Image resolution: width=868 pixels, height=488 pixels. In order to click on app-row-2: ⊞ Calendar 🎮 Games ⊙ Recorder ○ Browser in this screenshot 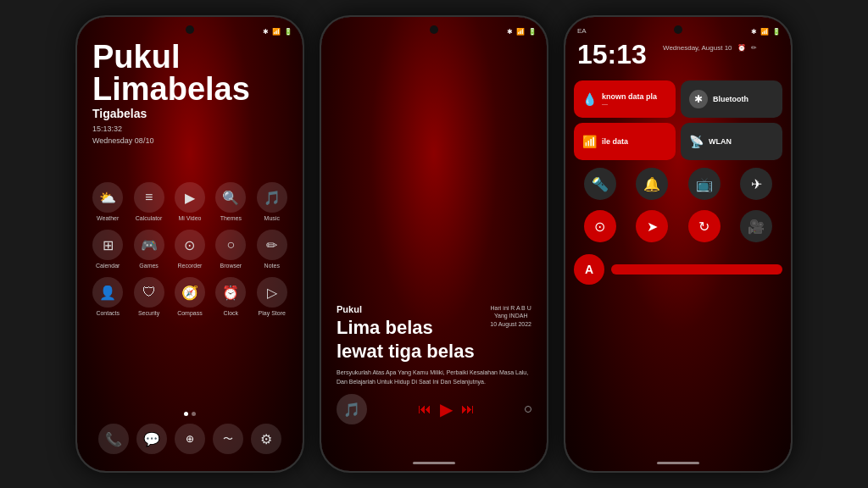, I will do `click(190, 249)`.